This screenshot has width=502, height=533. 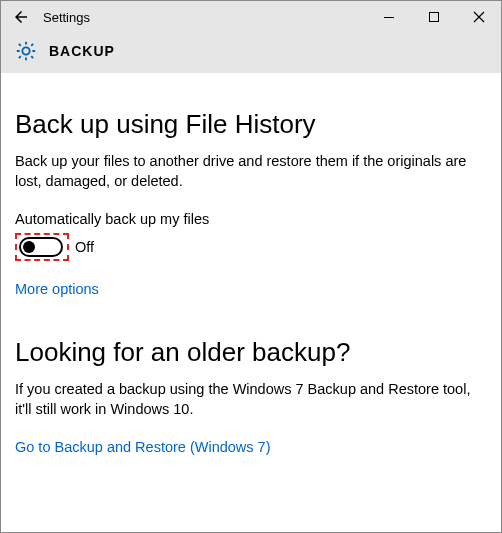 I want to click on maximize-icon, so click(x=434, y=17).